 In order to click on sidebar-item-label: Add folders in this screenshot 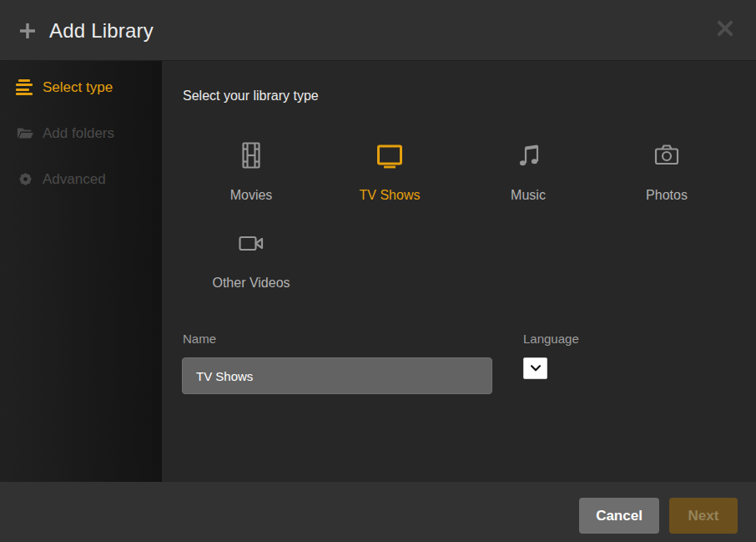, I will do `click(78, 134)`.